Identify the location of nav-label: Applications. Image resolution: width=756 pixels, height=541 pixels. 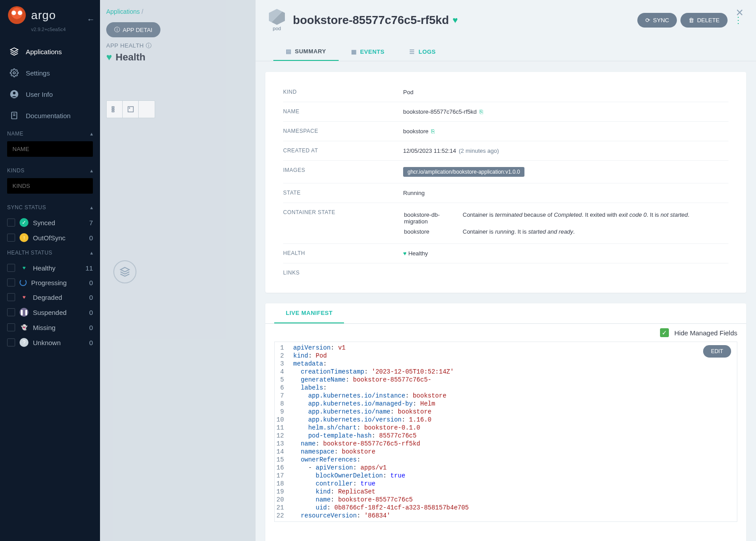
(44, 52).